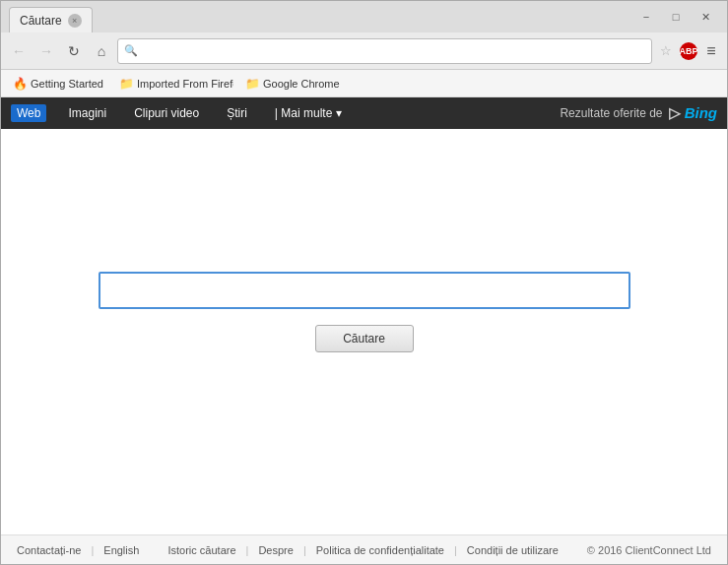 The height and width of the screenshot is (565, 728). I want to click on close-button: ✕, so click(705, 17).